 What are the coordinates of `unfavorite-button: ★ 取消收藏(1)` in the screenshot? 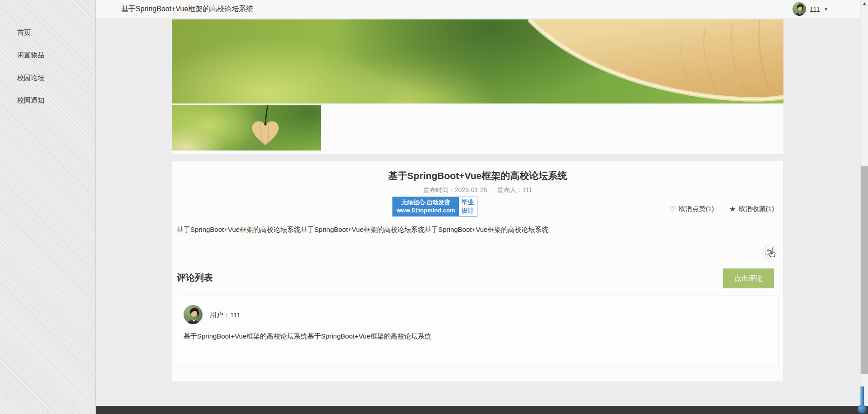 It's located at (751, 209).